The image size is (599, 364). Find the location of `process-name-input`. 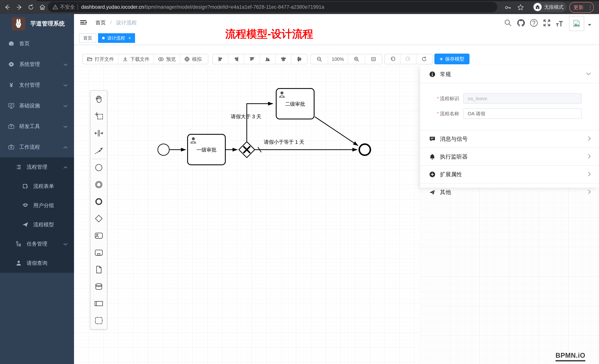

process-name-input is located at coordinates (522, 114).